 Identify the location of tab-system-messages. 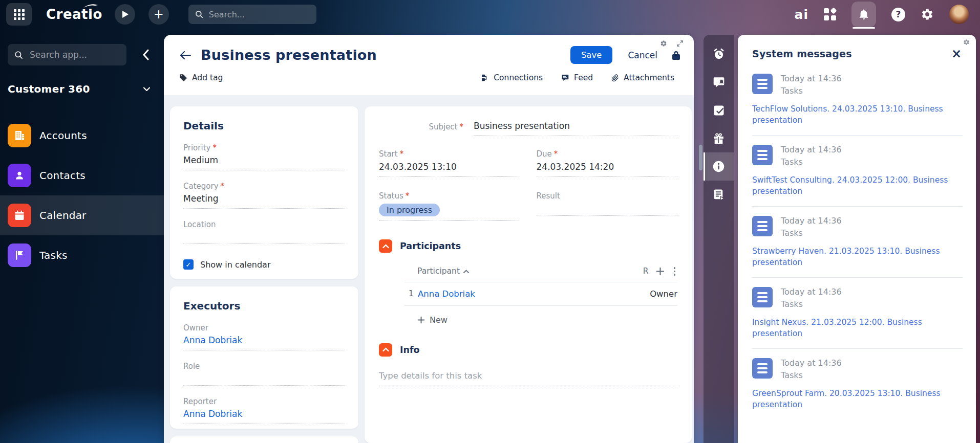
(719, 167).